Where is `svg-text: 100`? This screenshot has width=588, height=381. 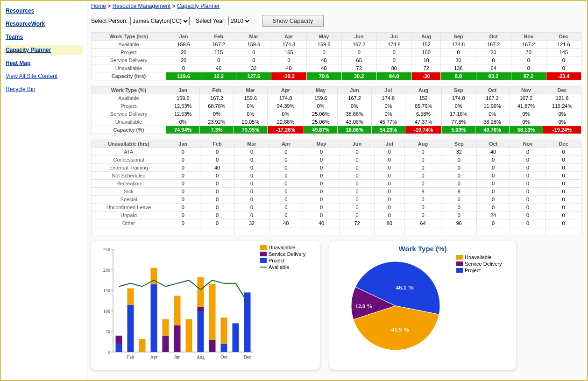 svg-text: 100 is located at coordinates (106, 311).